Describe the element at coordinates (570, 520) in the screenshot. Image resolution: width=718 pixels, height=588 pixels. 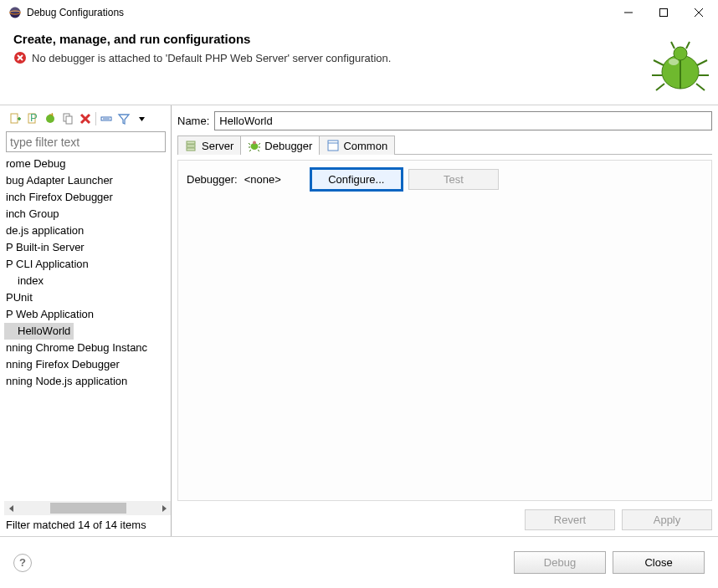
I see `revert-button: Revert` at that location.